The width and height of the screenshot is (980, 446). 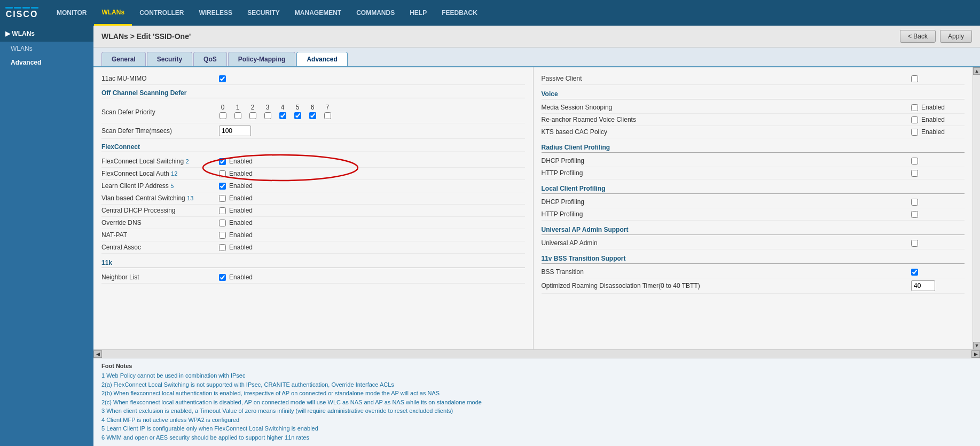 What do you see at coordinates (216, 13) in the screenshot?
I see `nav-wireless: WIRELESS` at bounding box center [216, 13].